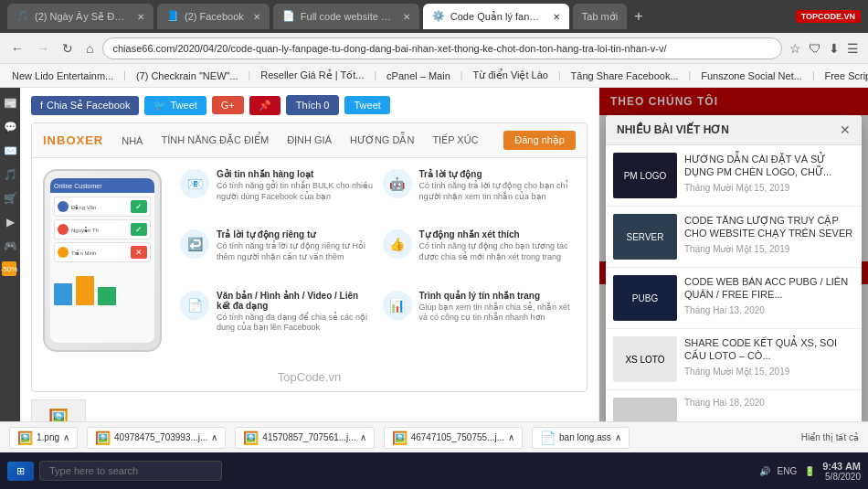 Image resolution: width=868 pixels, height=489 pixels. Describe the element at coordinates (769, 371) in the screenshot. I see `popup-article-date-3: Tháng Mười Một 15, 2019` at that location.